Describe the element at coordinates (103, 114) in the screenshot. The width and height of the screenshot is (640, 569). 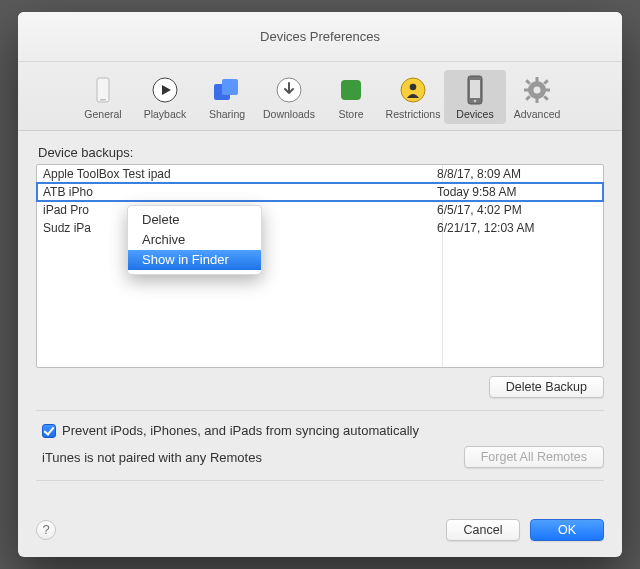
I see `tab-label: General` at that location.